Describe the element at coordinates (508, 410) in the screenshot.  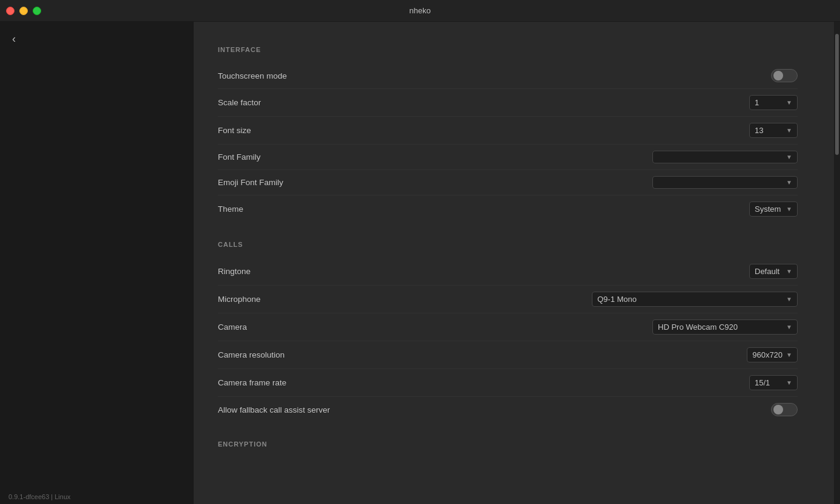
I see `allow-fallback-row: Allow fallback call assist server` at that location.